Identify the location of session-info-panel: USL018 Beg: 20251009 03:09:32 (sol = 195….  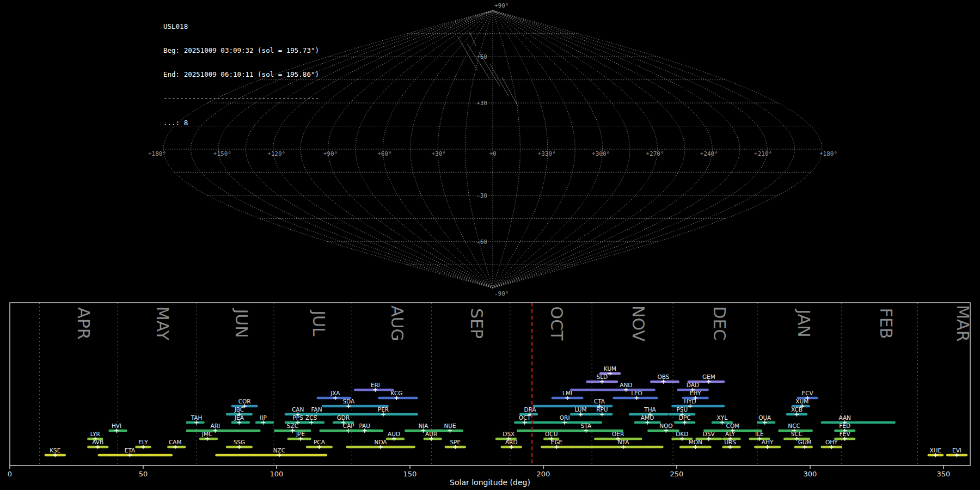
(241, 75).